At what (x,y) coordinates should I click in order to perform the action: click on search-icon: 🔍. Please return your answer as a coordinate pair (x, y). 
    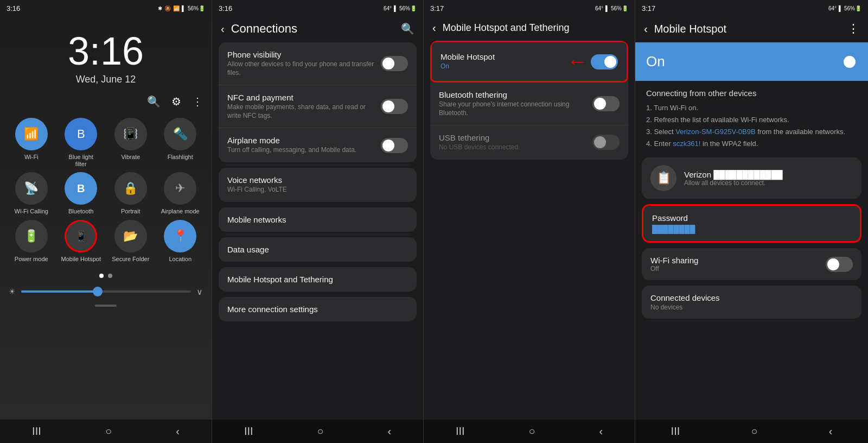
    Looking at the image, I should click on (154, 102).